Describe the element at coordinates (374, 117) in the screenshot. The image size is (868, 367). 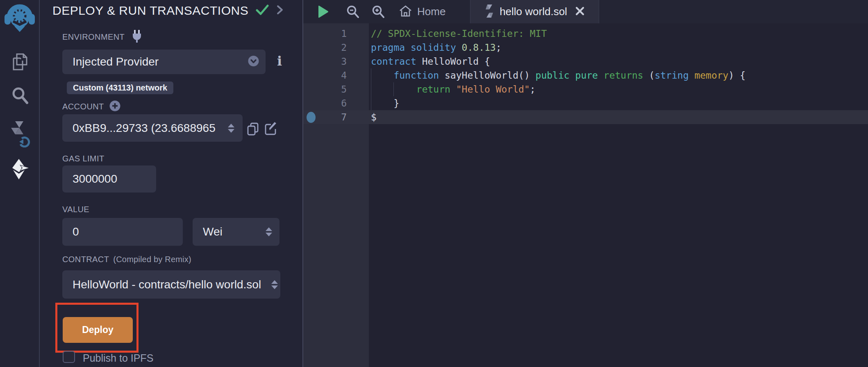
I see `code-token: $` at that location.